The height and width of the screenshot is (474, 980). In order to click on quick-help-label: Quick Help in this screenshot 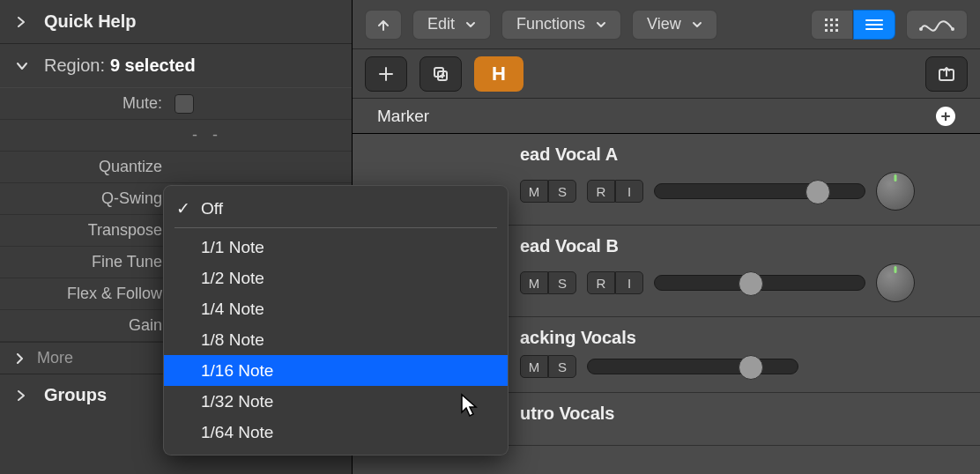, I will do `click(90, 21)`.